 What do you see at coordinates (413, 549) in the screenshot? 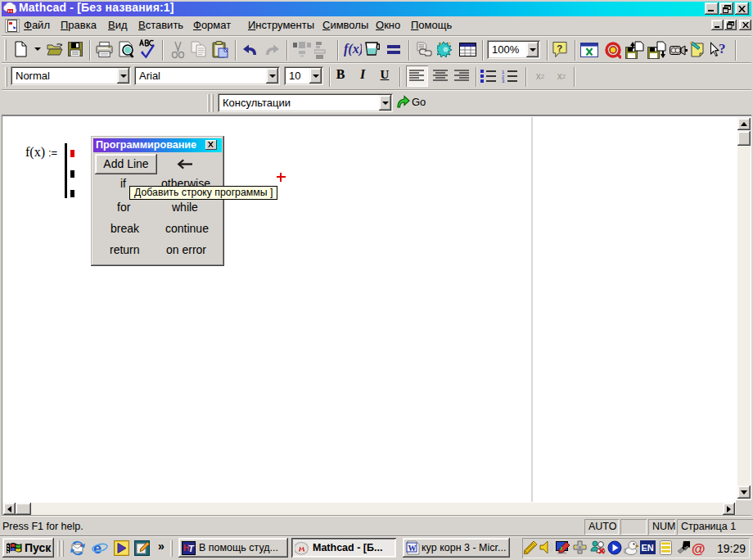
I see `svg-text: W` at bounding box center [413, 549].